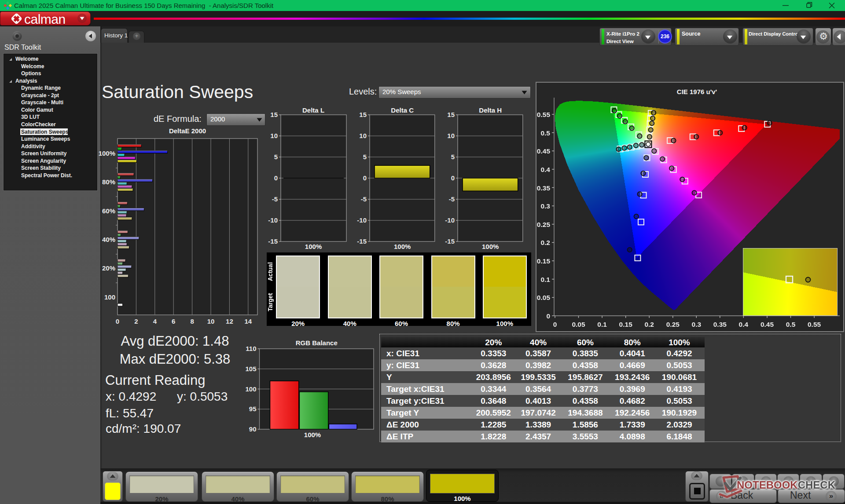 Image resolution: width=845 pixels, height=504 pixels. I want to click on svg-text: 60%, so click(109, 211).